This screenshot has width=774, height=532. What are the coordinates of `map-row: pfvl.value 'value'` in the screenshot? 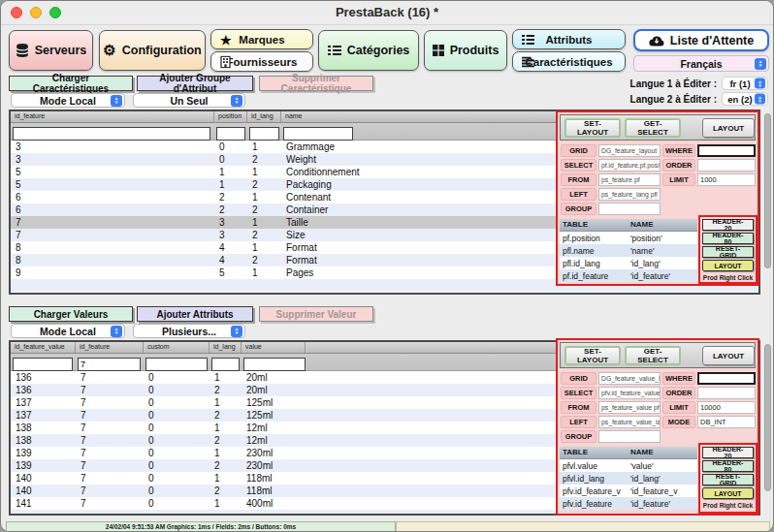 It's located at (629, 465).